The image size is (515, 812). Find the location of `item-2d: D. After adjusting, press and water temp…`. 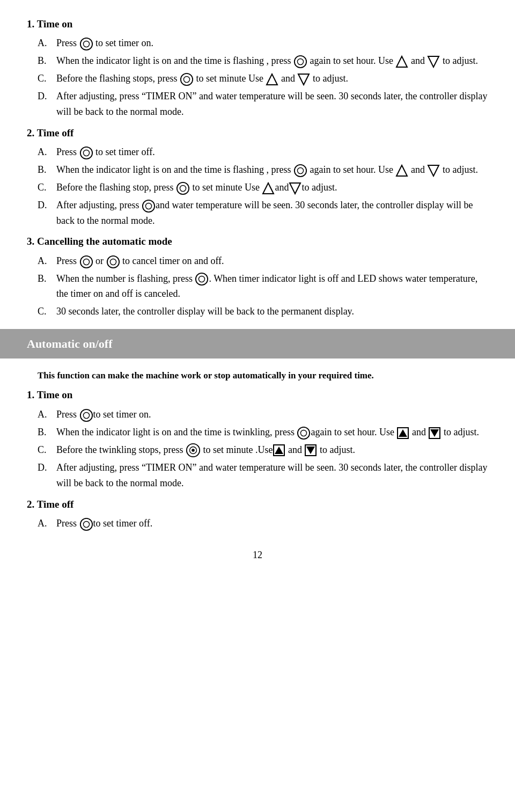

item-2d: D. After adjusting, press and water temp… is located at coordinates (258, 213).